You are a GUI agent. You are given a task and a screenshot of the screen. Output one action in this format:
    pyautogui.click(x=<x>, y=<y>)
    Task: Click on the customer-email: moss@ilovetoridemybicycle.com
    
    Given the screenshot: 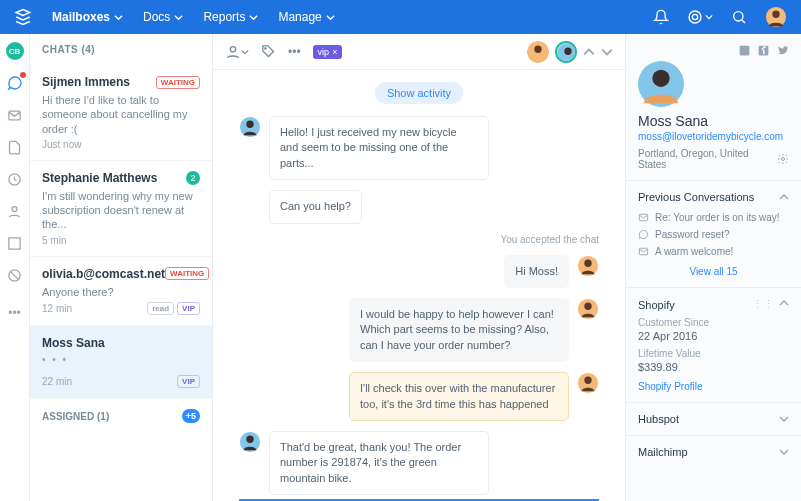 What is the action you would take?
    pyautogui.click(x=714, y=136)
    